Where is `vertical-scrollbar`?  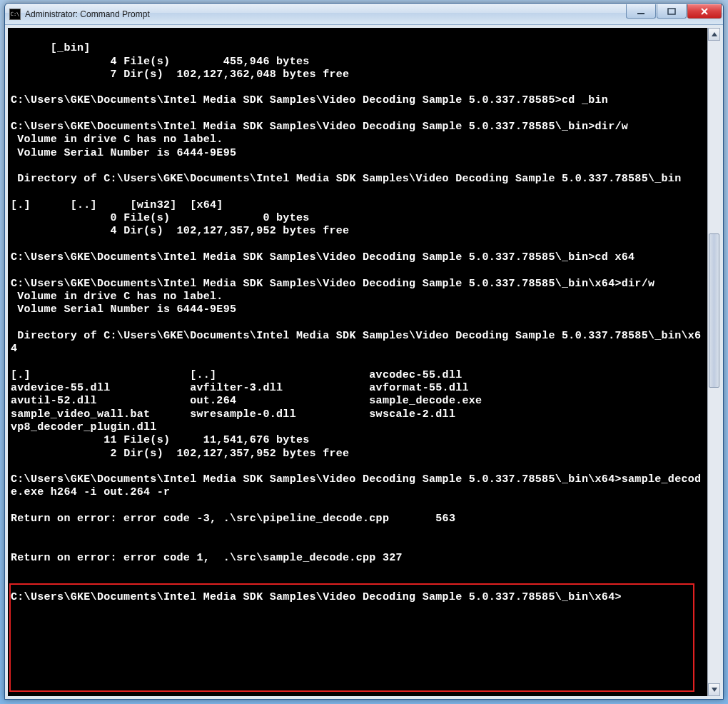
vertical-scrollbar is located at coordinates (714, 362).